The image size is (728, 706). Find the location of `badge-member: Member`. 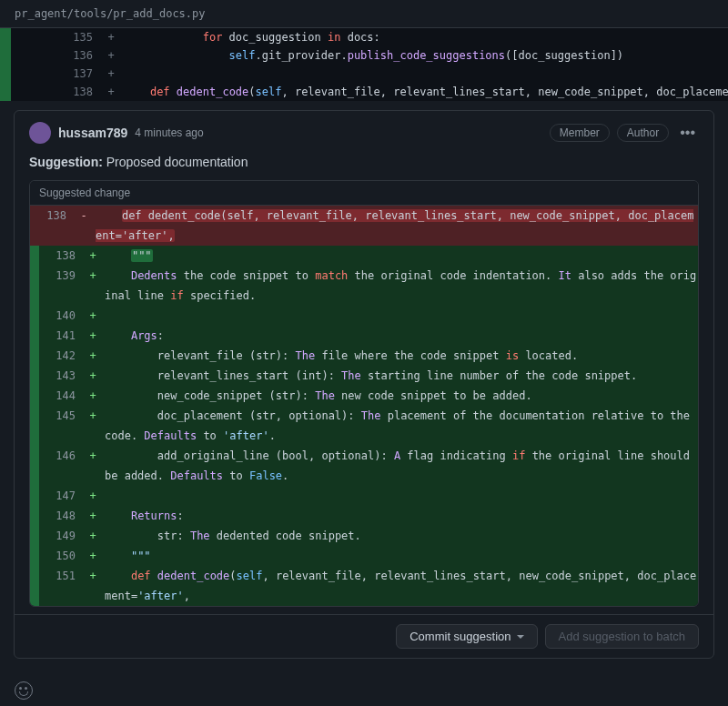

badge-member: Member is located at coordinates (580, 133).